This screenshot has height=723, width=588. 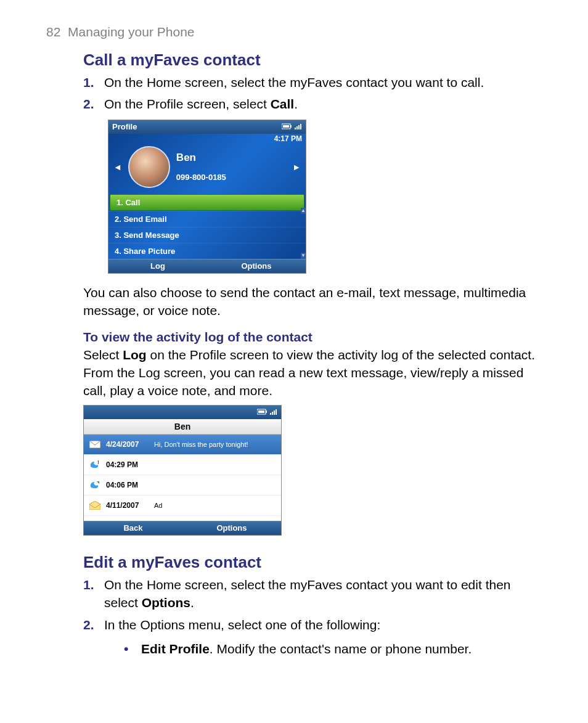 I want to click on edit-steps: 1. On the Home screen, select the myFave…, so click(x=312, y=605).